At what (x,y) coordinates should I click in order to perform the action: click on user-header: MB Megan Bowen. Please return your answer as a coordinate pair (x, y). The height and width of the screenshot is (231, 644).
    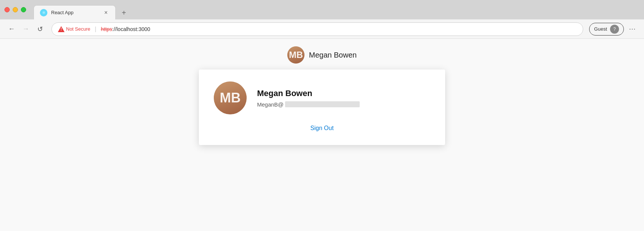
    Looking at the image, I should click on (322, 55).